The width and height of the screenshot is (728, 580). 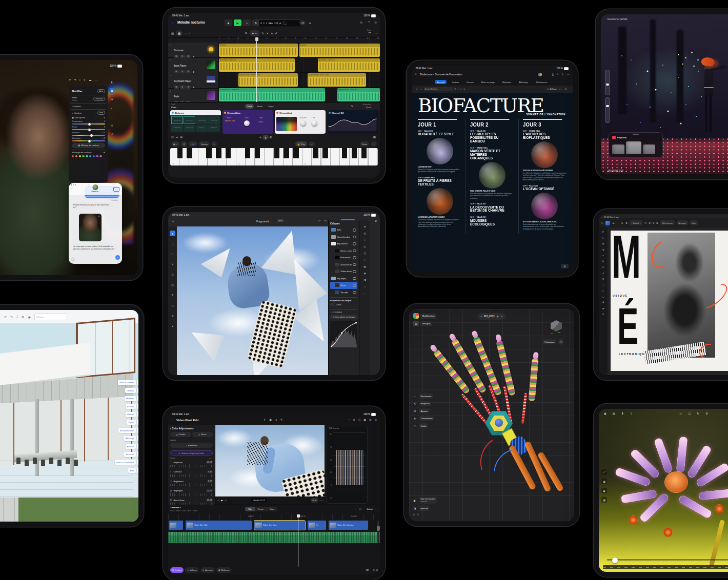 What do you see at coordinates (191, 23) in the screenshot?
I see `project-title: Mélodie nocturne` at bounding box center [191, 23].